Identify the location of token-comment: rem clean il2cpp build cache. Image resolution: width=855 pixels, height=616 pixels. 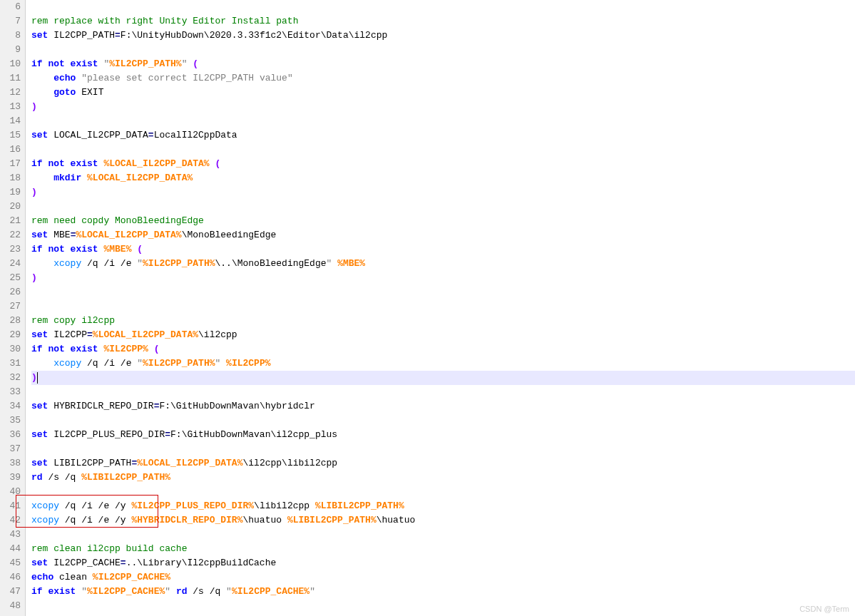
(109, 549).